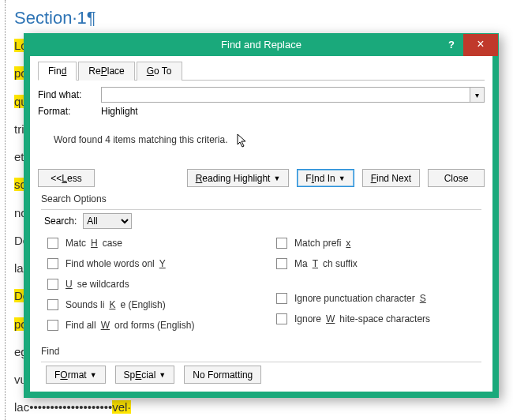 This screenshot has width=513, height=420. Describe the element at coordinates (376, 243) in the screenshot. I see `match-prefix-checkbox: Match prefix` at that location.